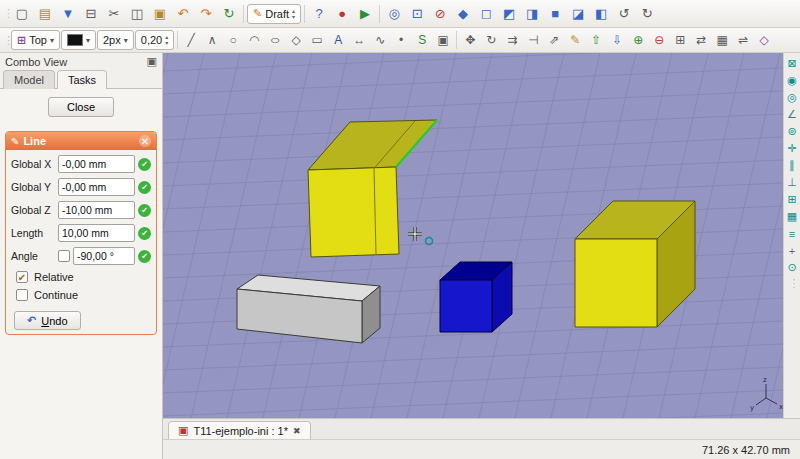 The image size is (800, 459). Describe the element at coordinates (601, 14) in the screenshot. I see `view-left-icon: ◧` at that location.